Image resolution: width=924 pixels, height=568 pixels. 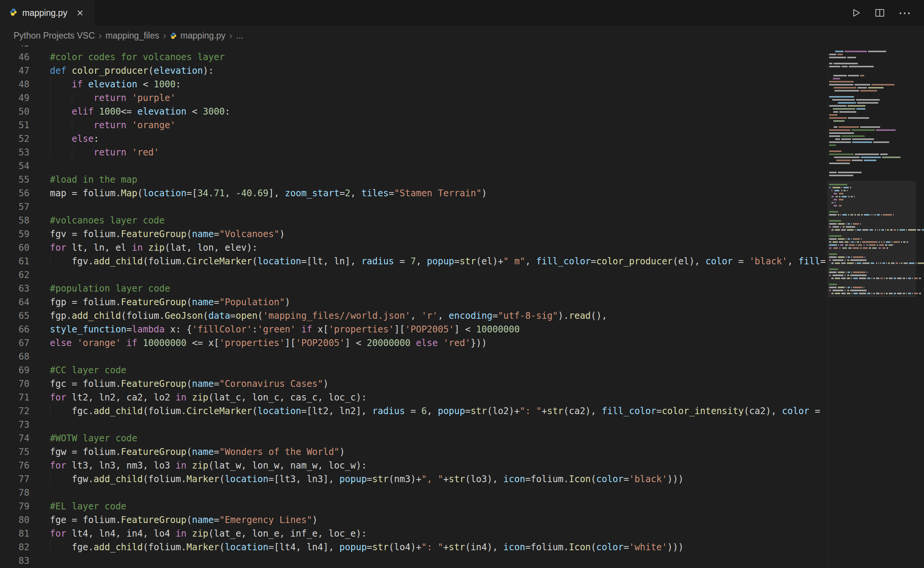 I want to click on code-line: 64fgp = folium.FeatureGroup(name="Popula…, so click(x=462, y=302).